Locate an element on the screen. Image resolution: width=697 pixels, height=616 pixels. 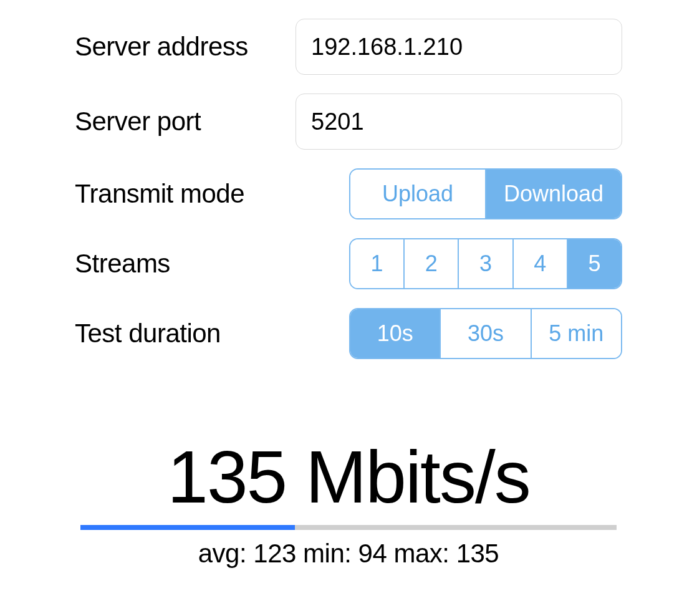
speed-readout: 135 Mbits/s is located at coordinates (348, 477).